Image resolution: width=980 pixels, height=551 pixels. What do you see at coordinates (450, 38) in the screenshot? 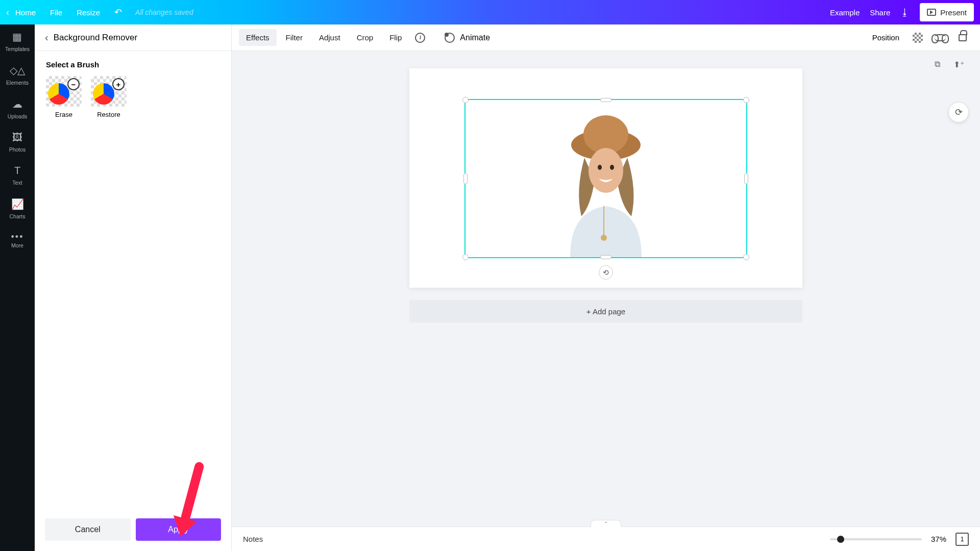
I see `animate-icon` at bounding box center [450, 38].